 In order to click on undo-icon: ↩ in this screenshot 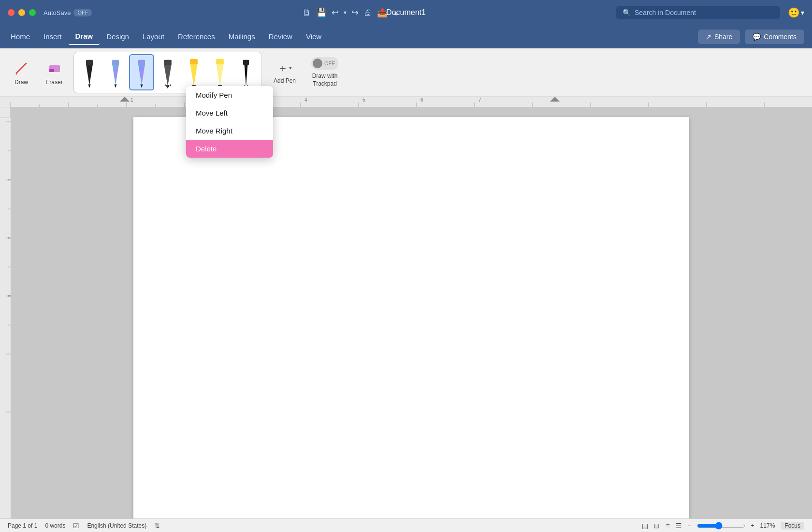, I will do `click(335, 13)`.